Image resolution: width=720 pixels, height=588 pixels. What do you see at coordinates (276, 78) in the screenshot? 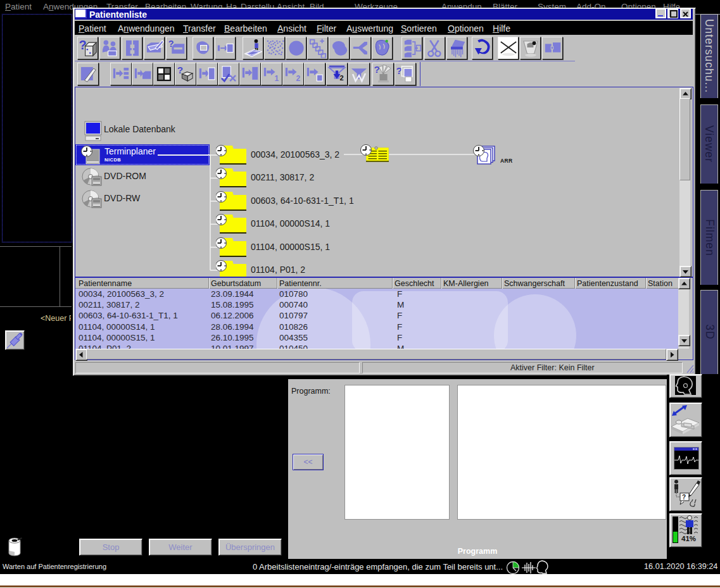
I see `svg-text: 1` at bounding box center [276, 78].